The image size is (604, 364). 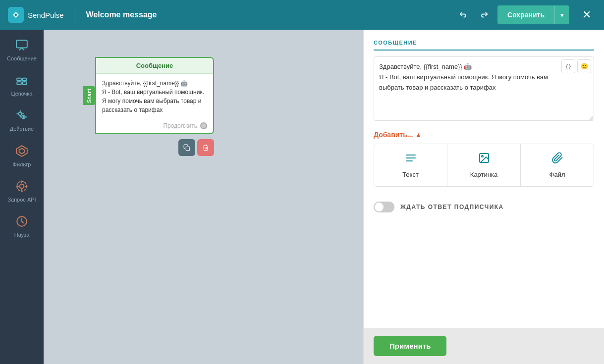 What do you see at coordinates (122, 15) in the screenshot?
I see `page-title: Welcome message` at bounding box center [122, 15].